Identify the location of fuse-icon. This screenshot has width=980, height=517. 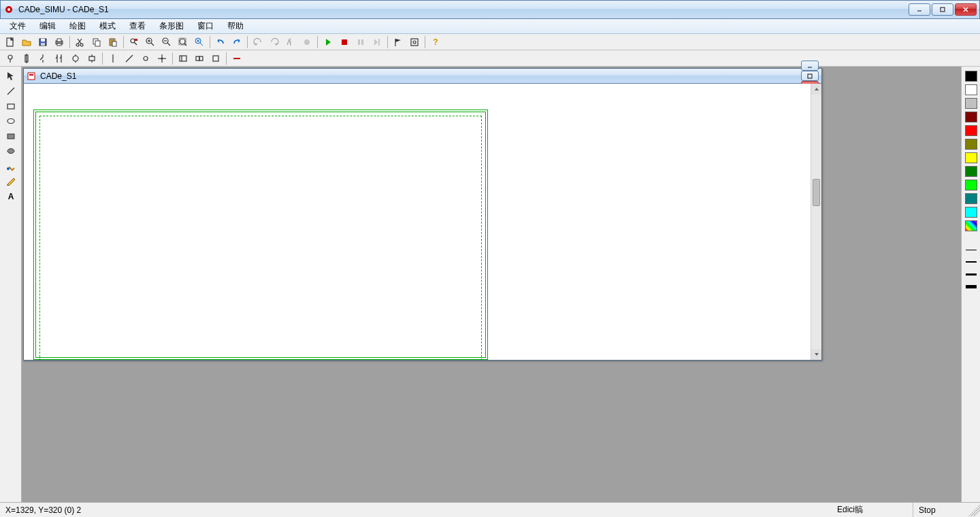
(27, 59).